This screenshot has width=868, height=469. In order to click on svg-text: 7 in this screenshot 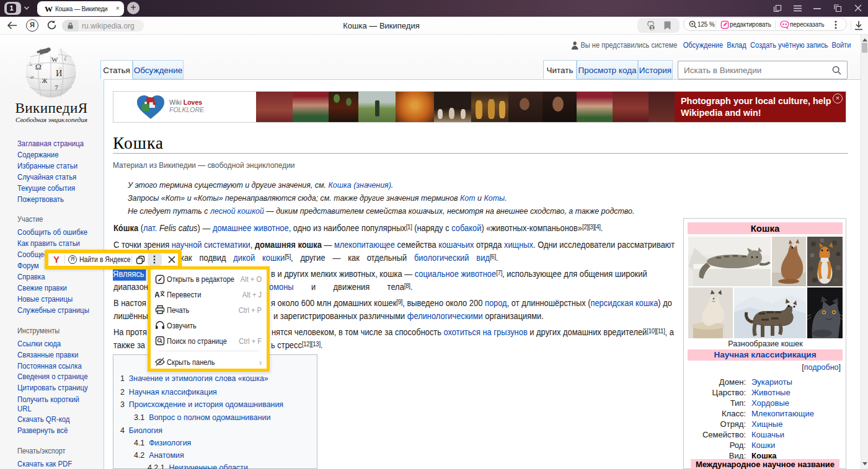, I will do `click(56, 87)`.